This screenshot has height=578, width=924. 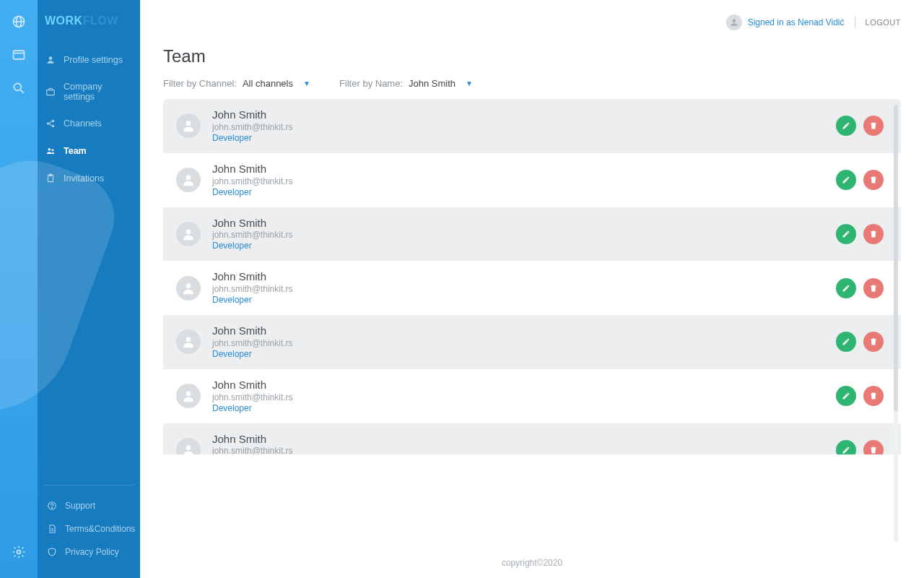 I want to click on globe-icon, so click(x=19, y=22).